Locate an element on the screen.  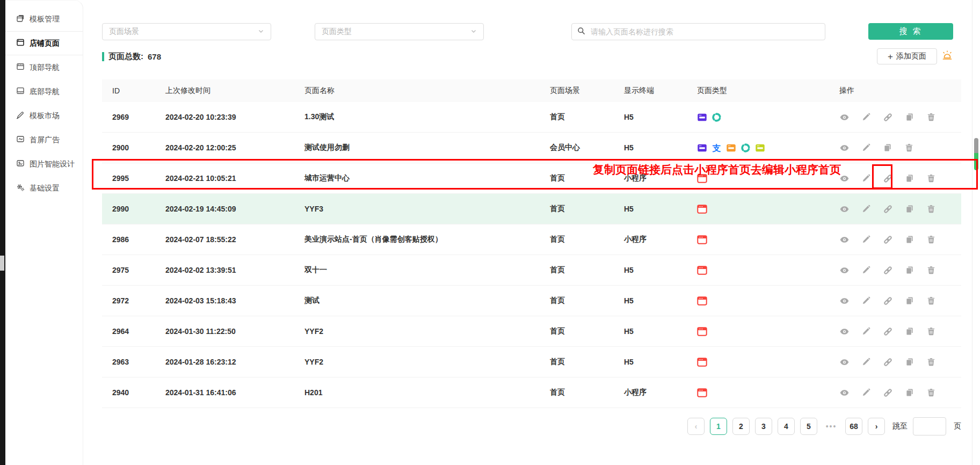
alipay-icon: 支 is located at coordinates (716, 148).